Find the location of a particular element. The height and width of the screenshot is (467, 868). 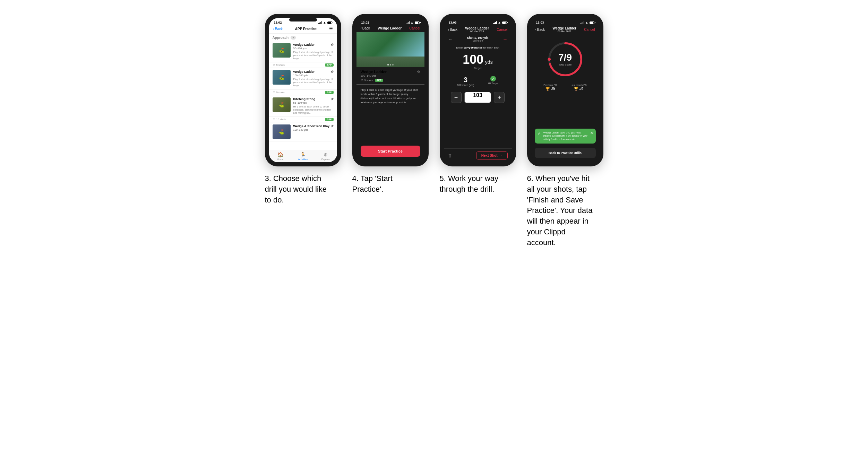

section-badge-1: 7 is located at coordinates (293, 37).